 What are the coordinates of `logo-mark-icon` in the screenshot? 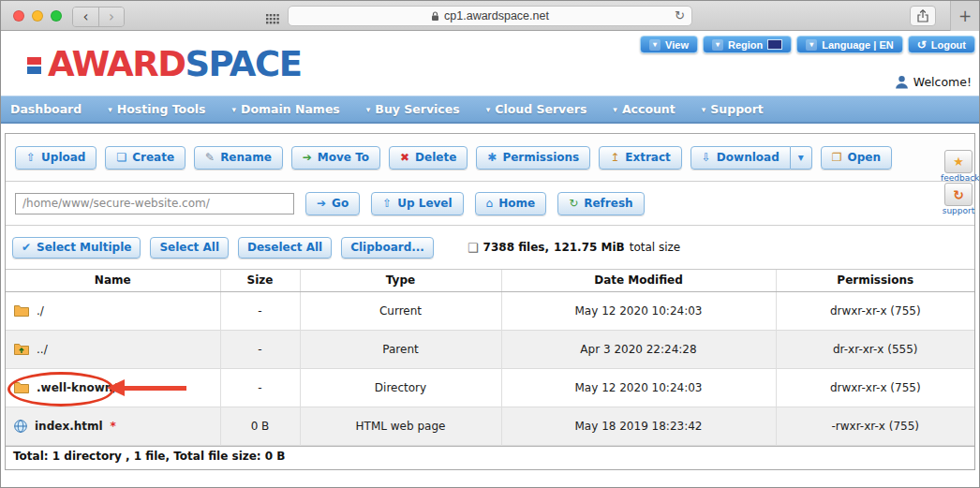 It's located at (34, 66).